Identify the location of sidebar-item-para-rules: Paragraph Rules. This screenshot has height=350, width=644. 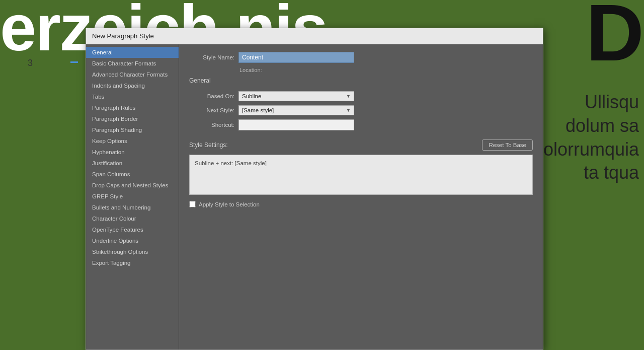
(132, 108).